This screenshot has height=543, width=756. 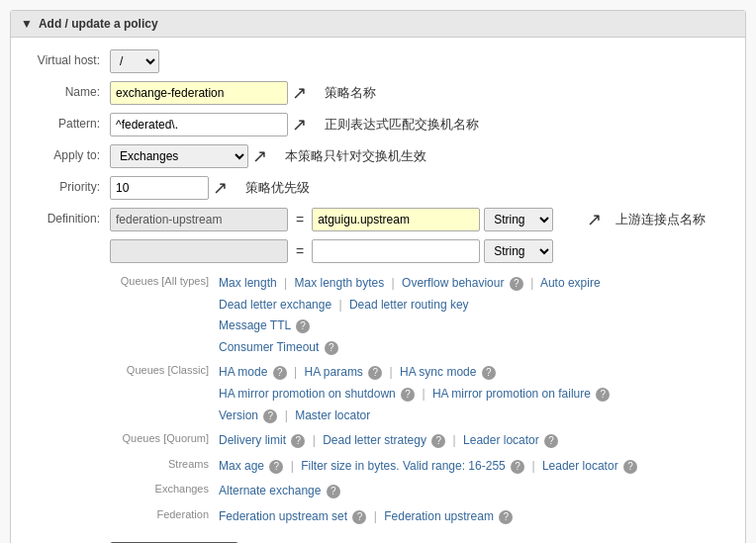 I want to click on ha-mirror-failure-link: HA mirror promotion on failure, so click(x=512, y=394).